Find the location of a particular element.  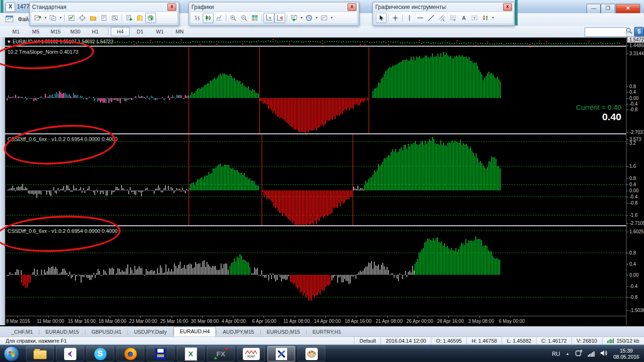

zoom-out-icon is located at coordinates (244, 18).